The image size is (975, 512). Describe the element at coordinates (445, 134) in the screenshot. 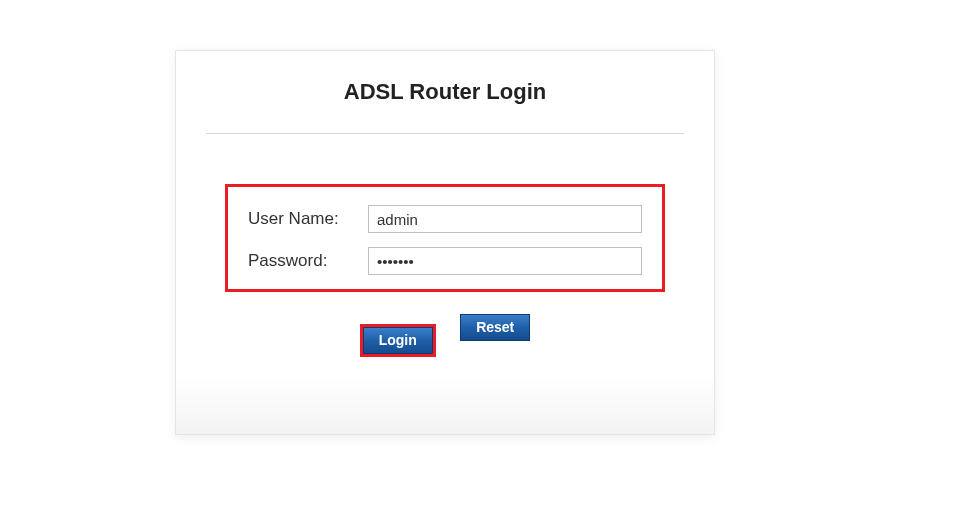

I see `divider` at that location.